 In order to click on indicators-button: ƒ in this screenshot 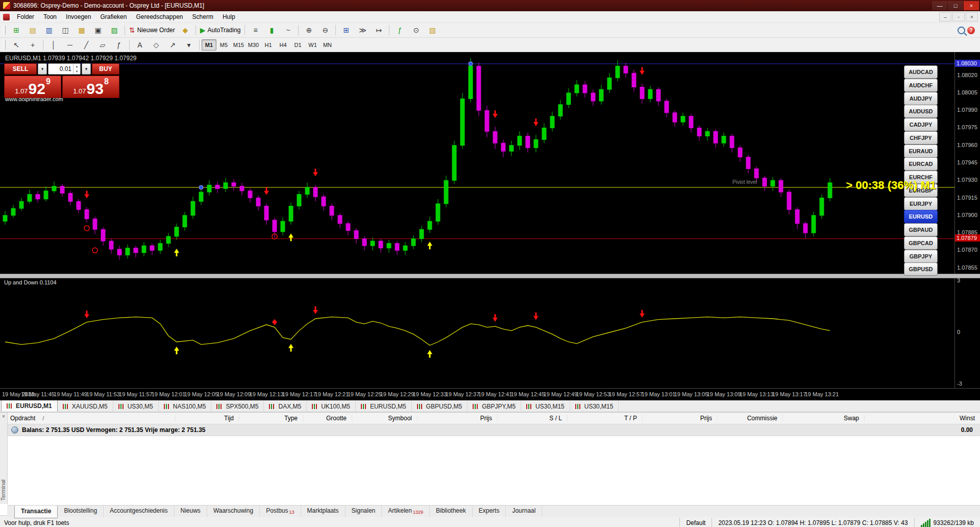, I will do `click(400, 31)`.